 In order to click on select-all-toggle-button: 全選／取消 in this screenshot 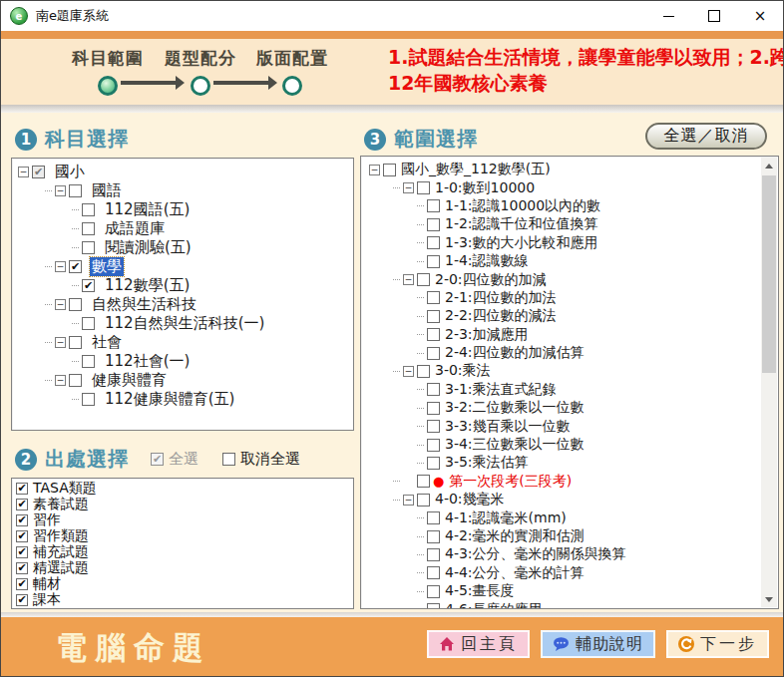, I will do `click(706, 136)`.